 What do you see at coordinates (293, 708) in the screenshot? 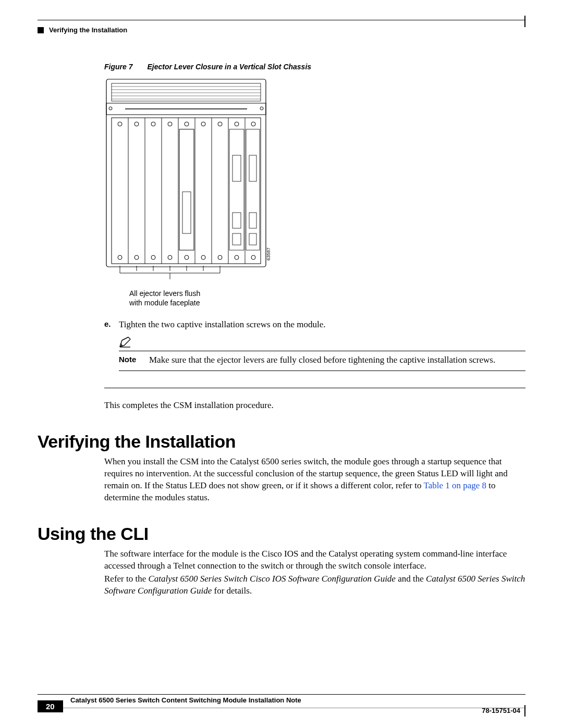
I see `footer-thin-rule` at bounding box center [293, 708].